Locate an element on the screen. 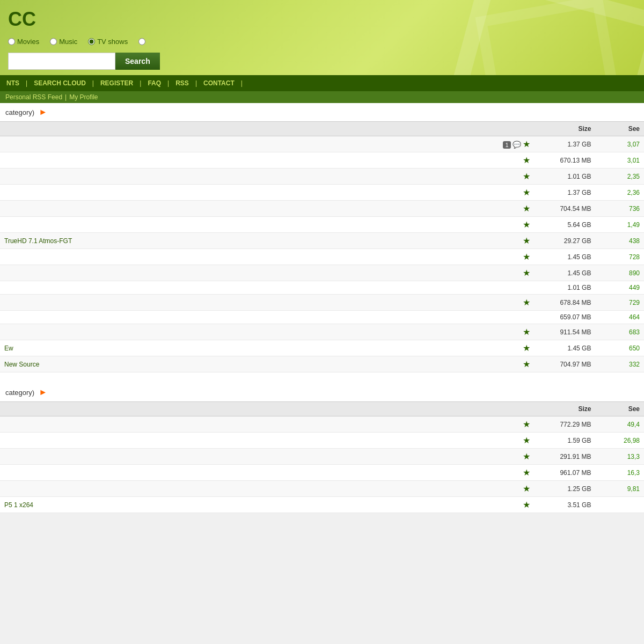 This screenshot has width=644, height=644. torrent-seeds: 2,35 is located at coordinates (619, 177).